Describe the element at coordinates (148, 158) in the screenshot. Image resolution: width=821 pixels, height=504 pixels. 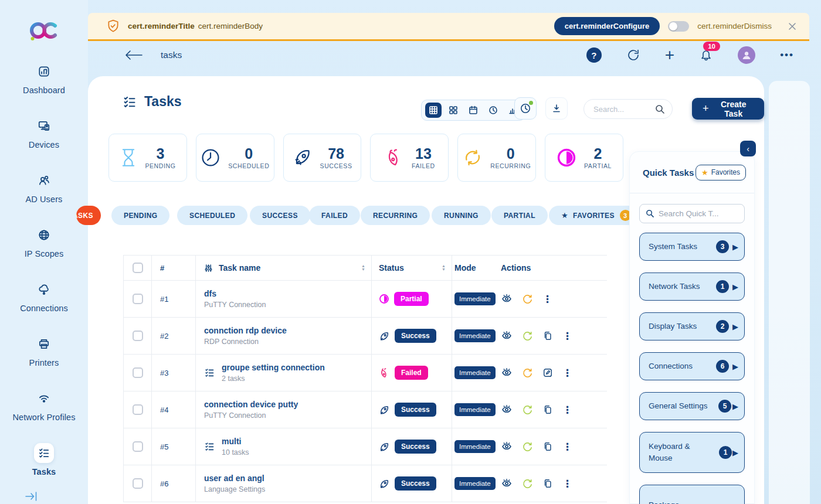
I see `stat-pending: 3 PENDING` at that location.